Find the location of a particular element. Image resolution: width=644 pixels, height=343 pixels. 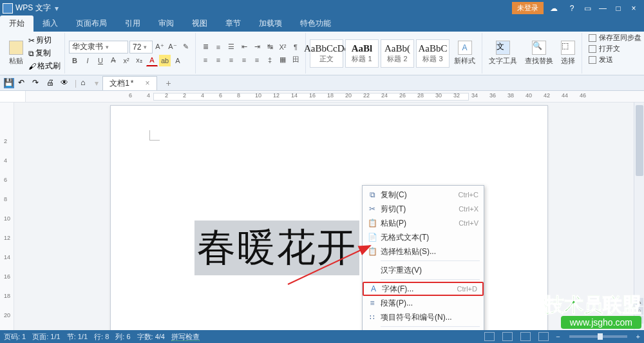

view-web-icon is located at coordinates (526, 337).